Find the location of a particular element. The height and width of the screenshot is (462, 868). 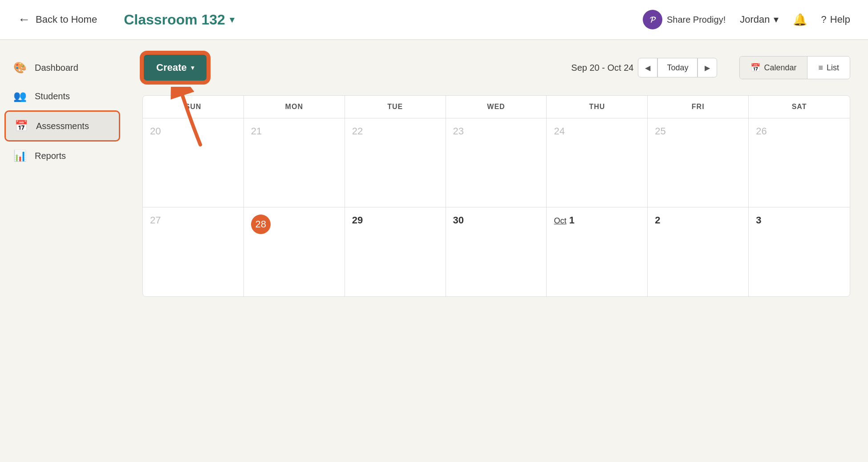

oct1-date: 1 is located at coordinates (572, 220).